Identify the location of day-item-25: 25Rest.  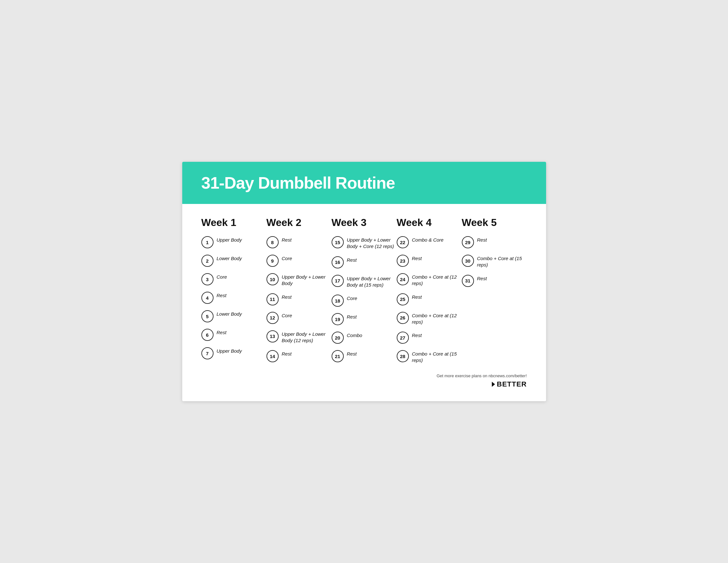
(429, 299).